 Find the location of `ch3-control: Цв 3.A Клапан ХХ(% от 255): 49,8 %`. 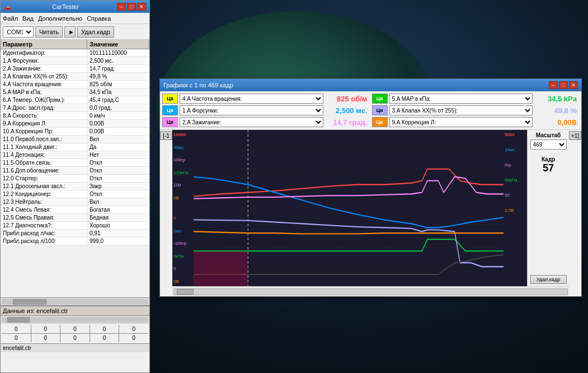

ch3-control: Цв 3.A Клапан ХХ(% от 255): 49,8 % is located at coordinates (476, 110).